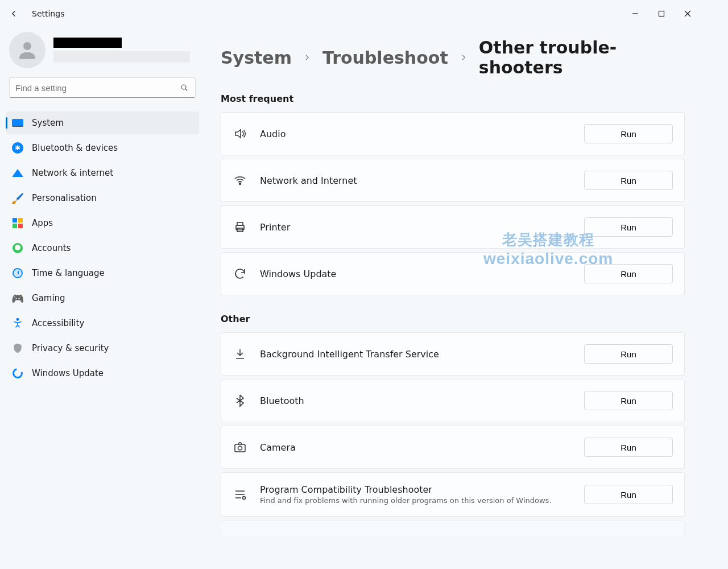 This screenshot has height=569, width=728. I want to click on close-icon, so click(688, 14).